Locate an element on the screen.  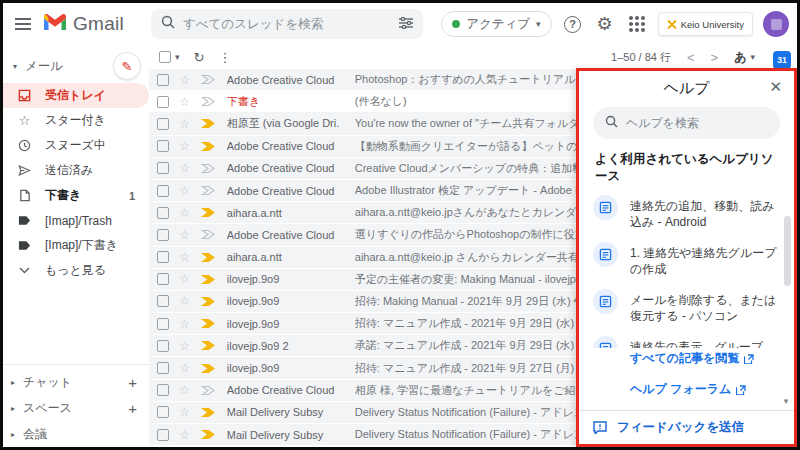
sidebar-item-imap-trash: [Imap]/Trash is located at coordinates (76, 220).